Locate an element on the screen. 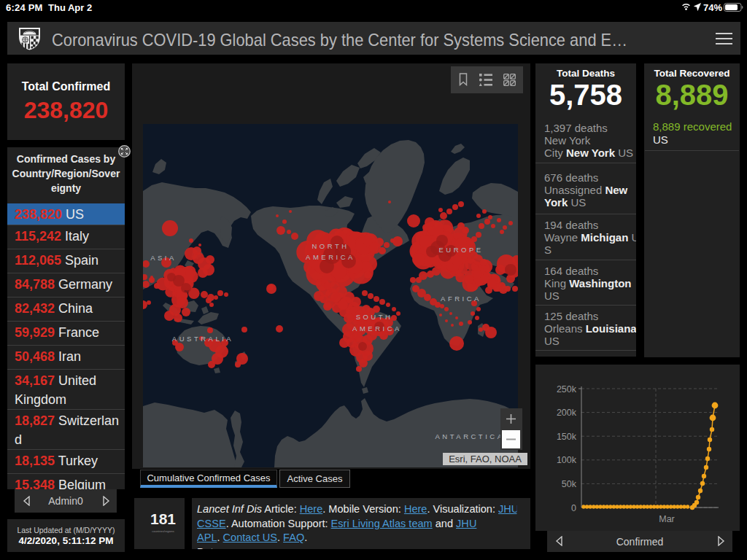  svg-text: ANTARCTICA is located at coordinates (470, 436).